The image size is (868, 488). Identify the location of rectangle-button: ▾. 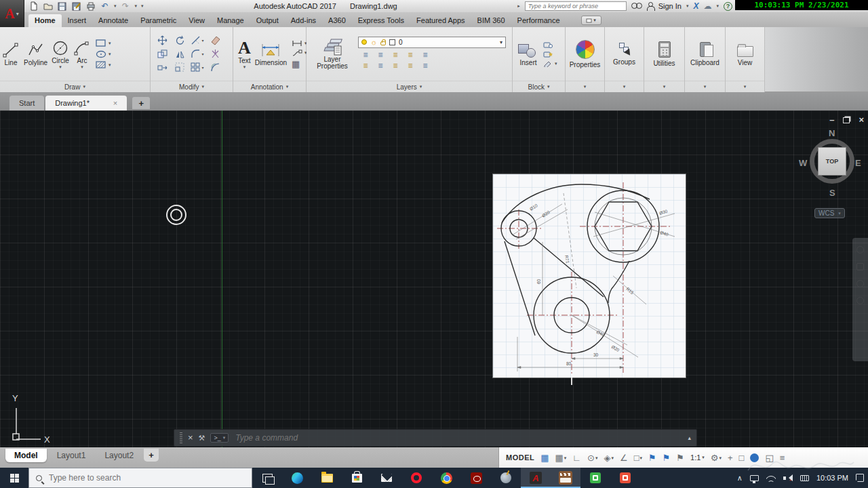
(103, 43).